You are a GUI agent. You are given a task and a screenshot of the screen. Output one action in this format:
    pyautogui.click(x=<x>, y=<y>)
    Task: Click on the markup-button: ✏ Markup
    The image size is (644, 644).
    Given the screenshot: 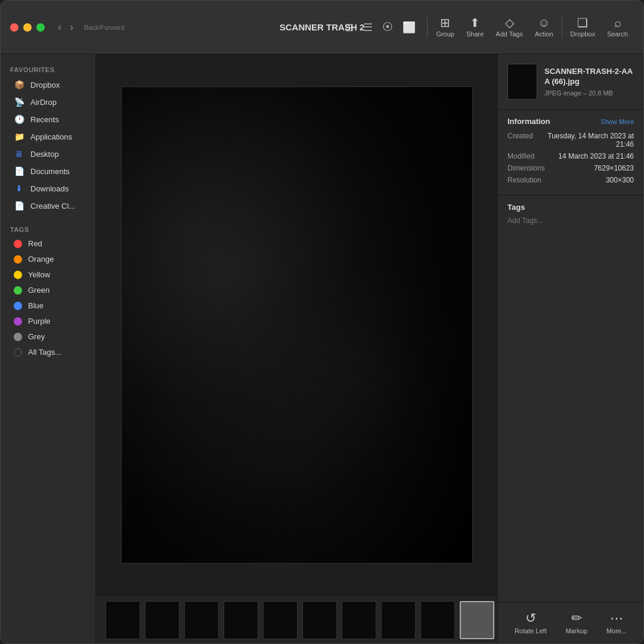 What is the action you would take?
    pyautogui.click(x=576, y=623)
    